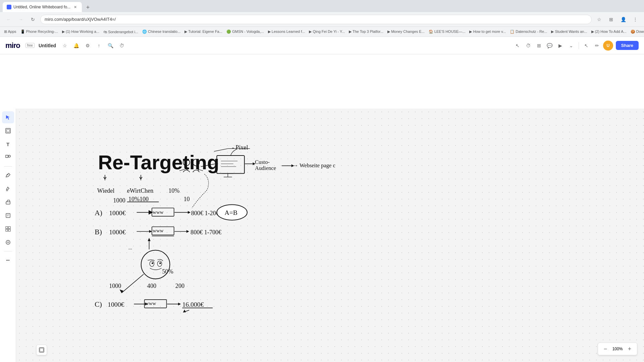 The width and height of the screenshot is (644, 362). What do you see at coordinates (76, 46) in the screenshot?
I see `notifications-button: 🔔` at bounding box center [76, 46].